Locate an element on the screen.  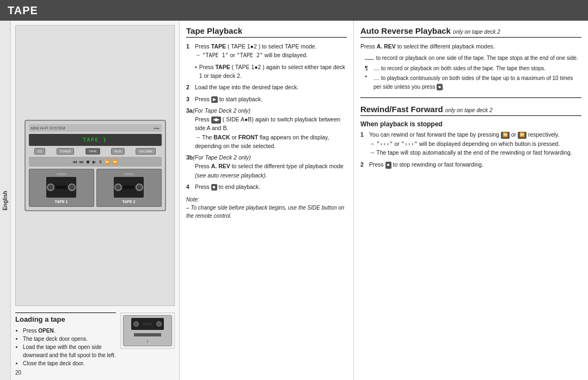
loading-bullet-3: Load the tape with the open side downwar… is located at coordinates (70, 351).